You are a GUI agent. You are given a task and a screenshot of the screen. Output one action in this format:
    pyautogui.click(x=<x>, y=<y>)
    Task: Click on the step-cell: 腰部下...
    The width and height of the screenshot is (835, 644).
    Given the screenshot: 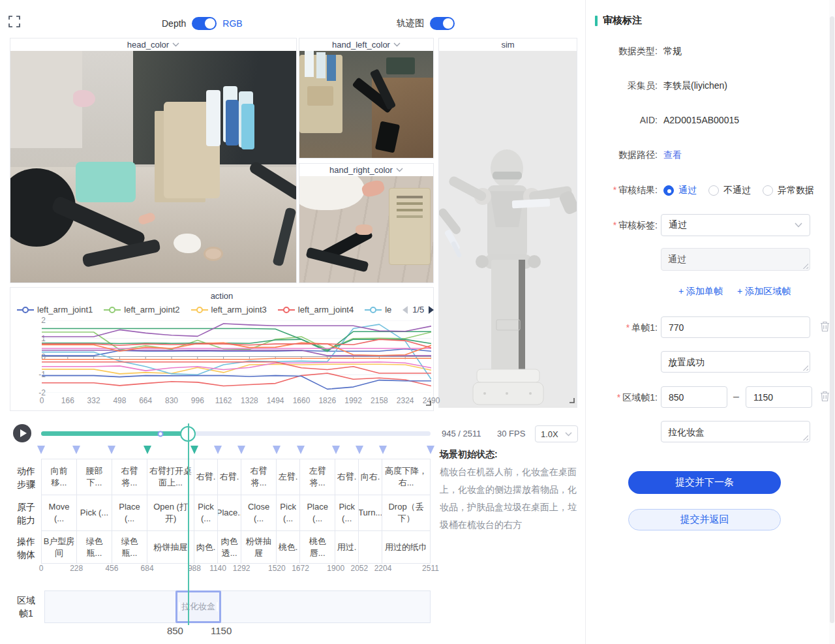 What is the action you would take?
    pyautogui.click(x=95, y=477)
    